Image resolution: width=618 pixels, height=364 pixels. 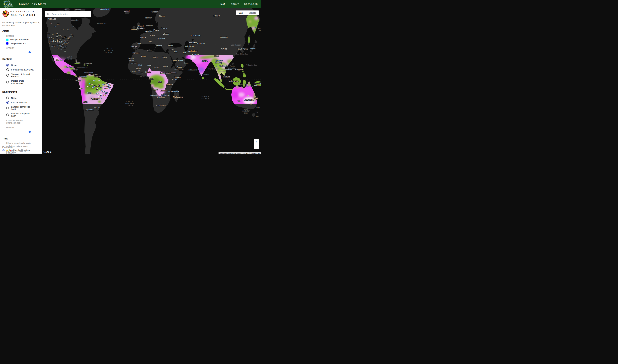 What do you see at coordinates (90, 93) in the screenshot?
I see `map-label-bolivia: Bolivia` at bounding box center [90, 93].